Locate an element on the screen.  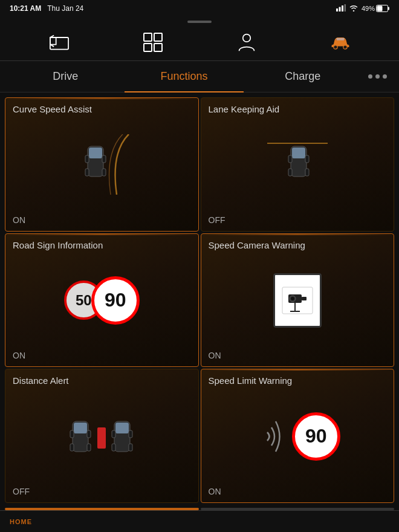
da-title: Distance Alert is located at coordinates (102, 381).